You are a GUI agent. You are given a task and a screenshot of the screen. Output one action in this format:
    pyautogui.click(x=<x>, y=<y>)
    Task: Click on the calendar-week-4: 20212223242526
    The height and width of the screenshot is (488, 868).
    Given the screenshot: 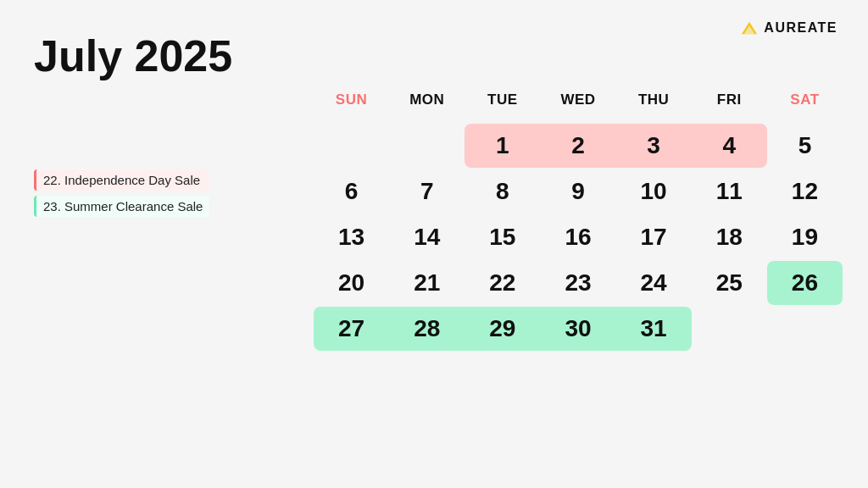 What is the action you would take?
    pyautogui.click(x=578, y=283)
    